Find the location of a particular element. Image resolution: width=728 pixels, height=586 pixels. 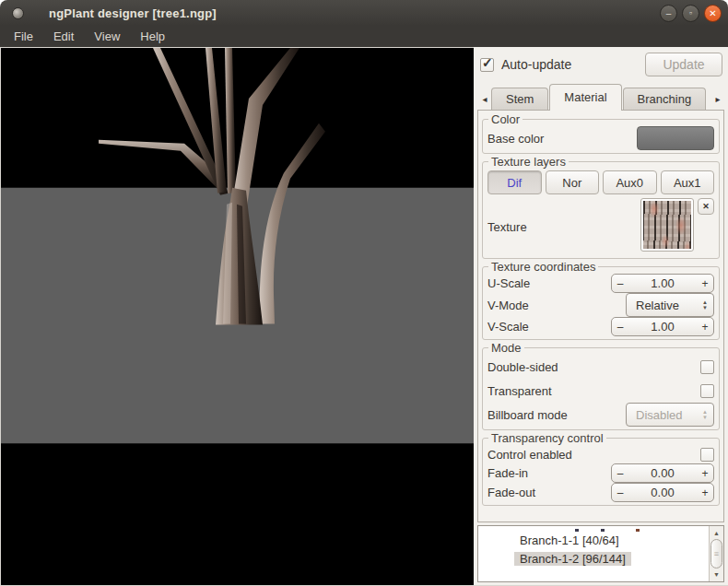

texture-label: Texture is located at coordinates (507, 227).